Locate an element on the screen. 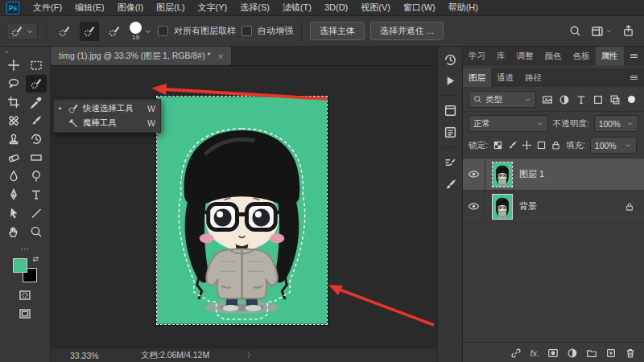 The width and height of the screenshot is (644, 362). tab-swatches: 色板 is located at coordinates (581, 56).